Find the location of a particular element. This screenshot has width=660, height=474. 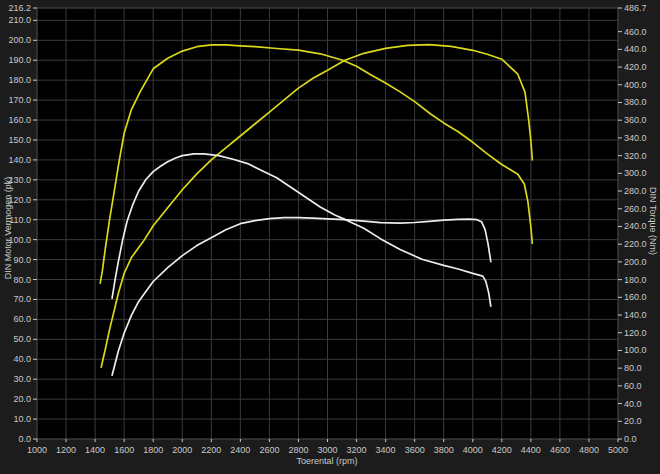

y-left-tick-label: 180.0 is located at coordinates (20, 80).